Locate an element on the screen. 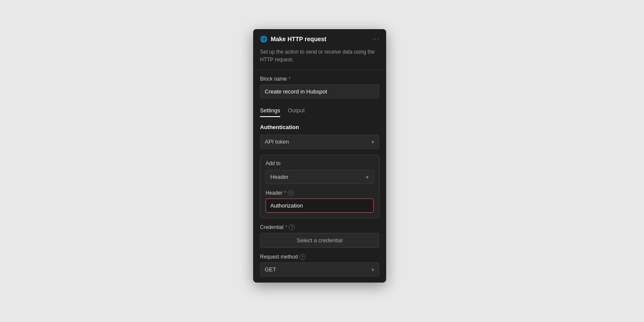 This screenshot has height=322, width=644. panel-header: 🌐 Make HTTP request ··· is located at coordinates (320, 39).